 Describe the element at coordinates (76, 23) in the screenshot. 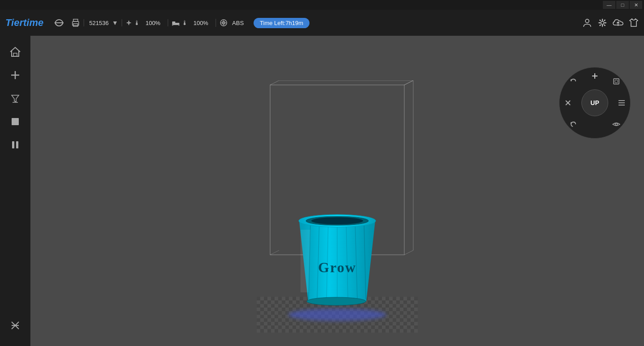

I see `print-button` at that location.